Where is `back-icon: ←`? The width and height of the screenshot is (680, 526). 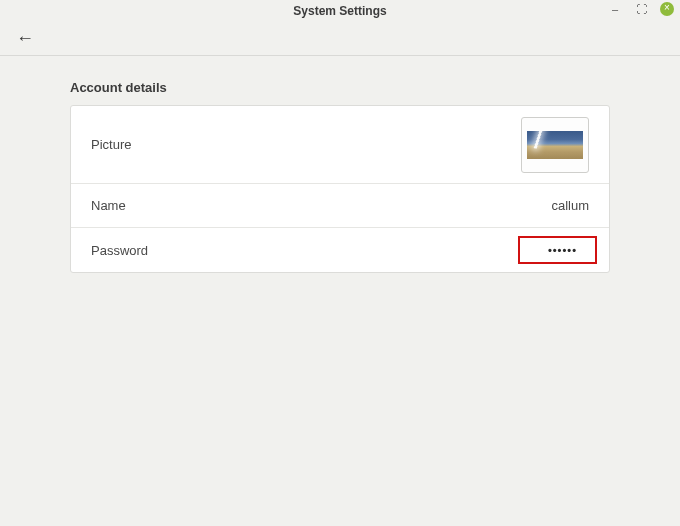 back-icon: ← is located at coordinates (25, 38).